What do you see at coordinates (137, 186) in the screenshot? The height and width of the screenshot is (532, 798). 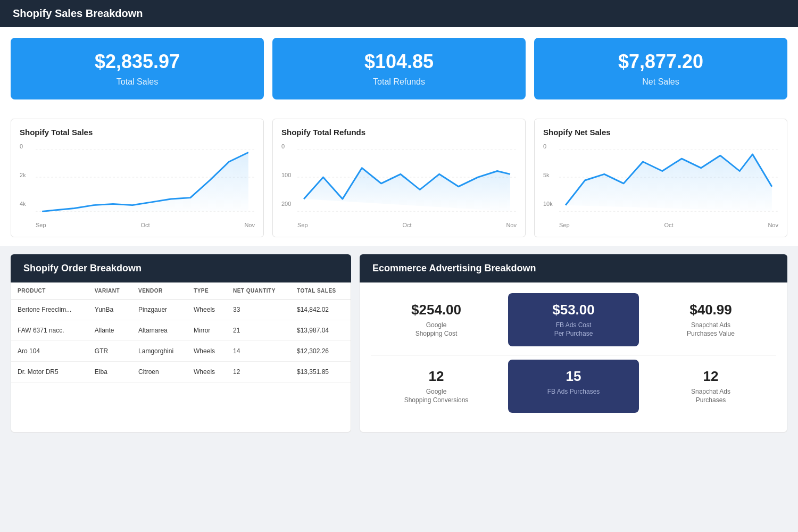 I see `total-sales-chart-area: 4k 2k 0 Se` at bounding box center [137, 186].